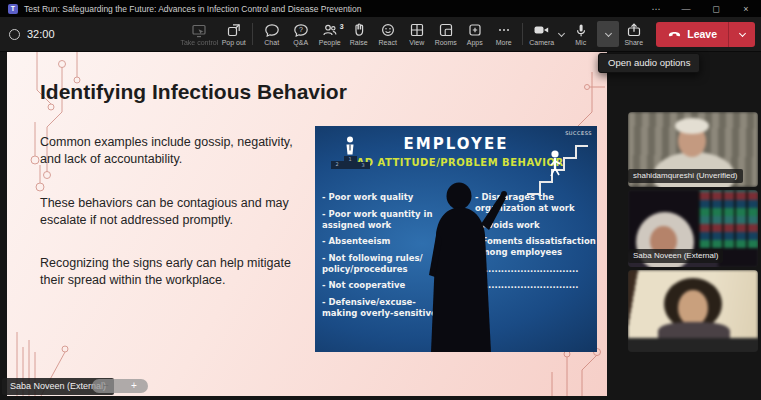 This screenshot has height=400, width=761. I want to click on window-titlebar: T Test Run: Safeguarding the Future: Adv…, so click(380, 8).